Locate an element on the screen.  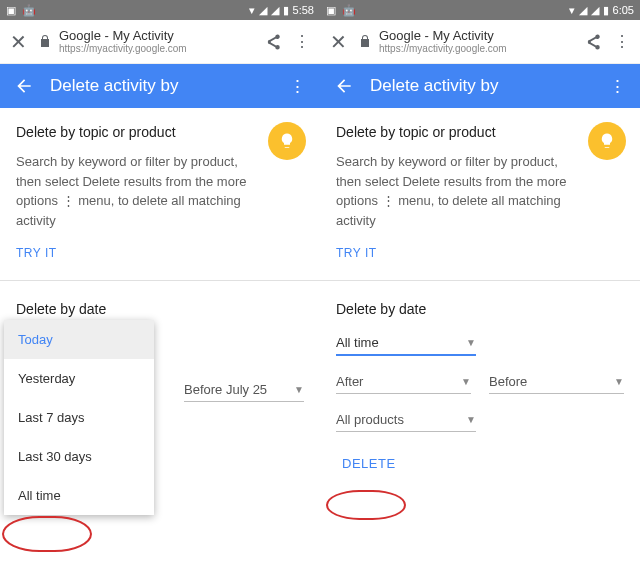
products-select-value: All products is located at coordinates (370, 420).